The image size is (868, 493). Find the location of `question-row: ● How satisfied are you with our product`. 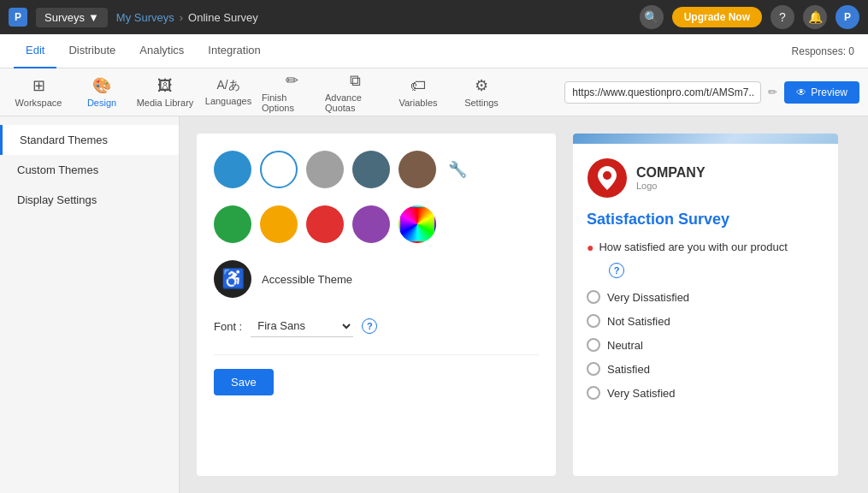

question-row: ● How satisfied are you with our product is located at coordinates (706, 247).